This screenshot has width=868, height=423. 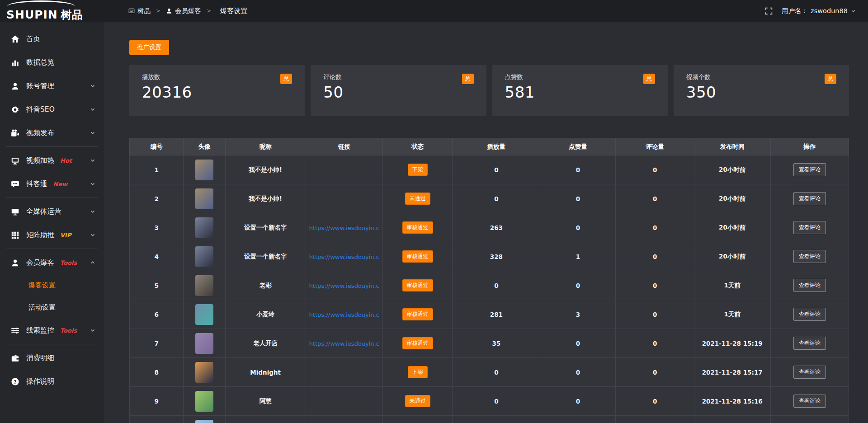 I want to click on cell-plays: 281, so click(x=496, y=315).